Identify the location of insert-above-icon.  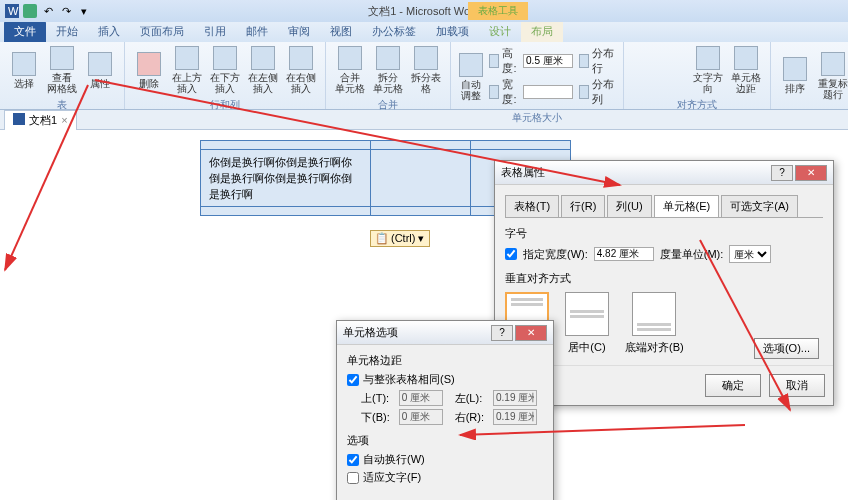
(187, 58).